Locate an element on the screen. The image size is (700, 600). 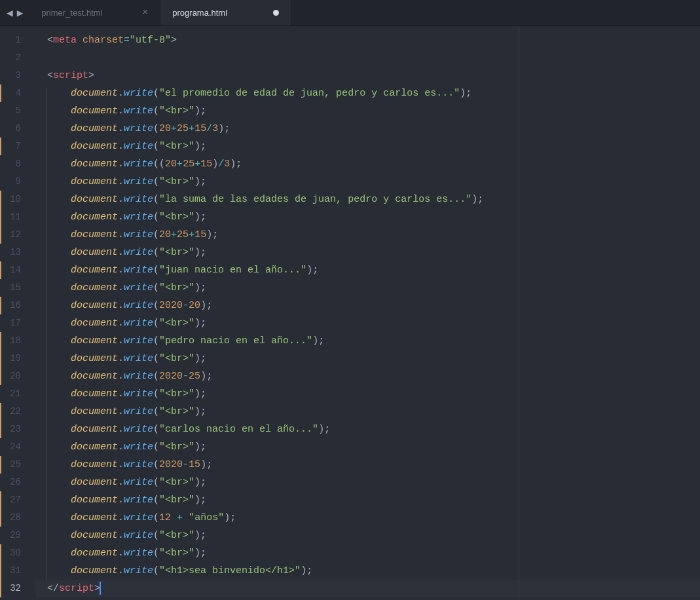
line-number: 22 is located at coordinates (13, 411).